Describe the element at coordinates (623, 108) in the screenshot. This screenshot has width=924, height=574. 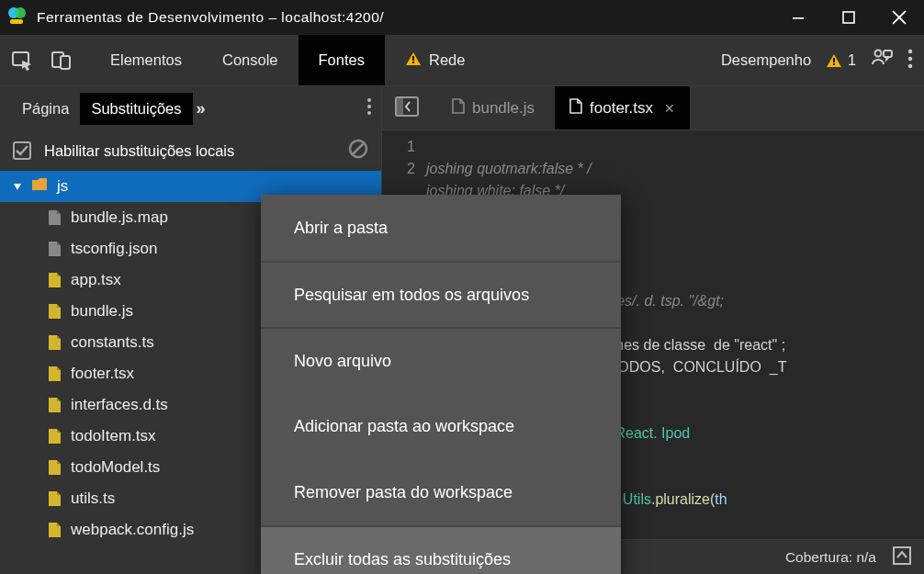
I see `editor-tab: footer.tsx✕` at that location.